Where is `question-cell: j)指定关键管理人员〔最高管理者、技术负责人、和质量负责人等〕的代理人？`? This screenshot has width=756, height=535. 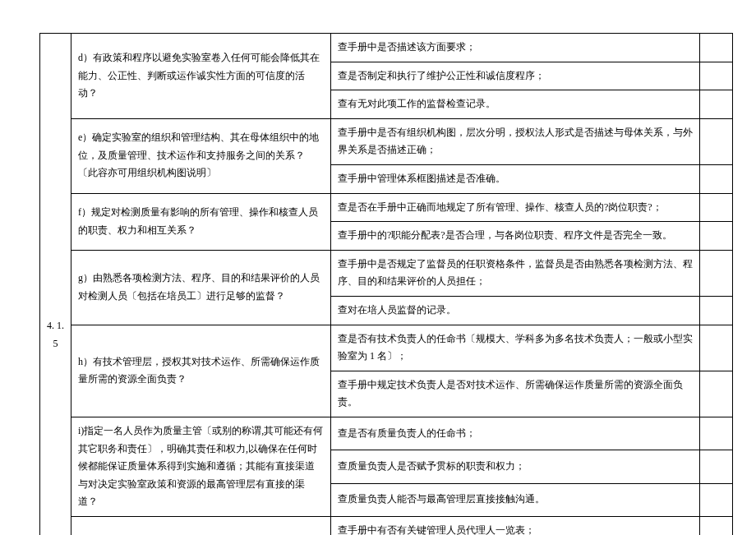 question-cell: j)指定关键管理人员〔最高管理者、技术负责人、和质量负责人等〕的代理人？ is located at coordinates (201, 526).